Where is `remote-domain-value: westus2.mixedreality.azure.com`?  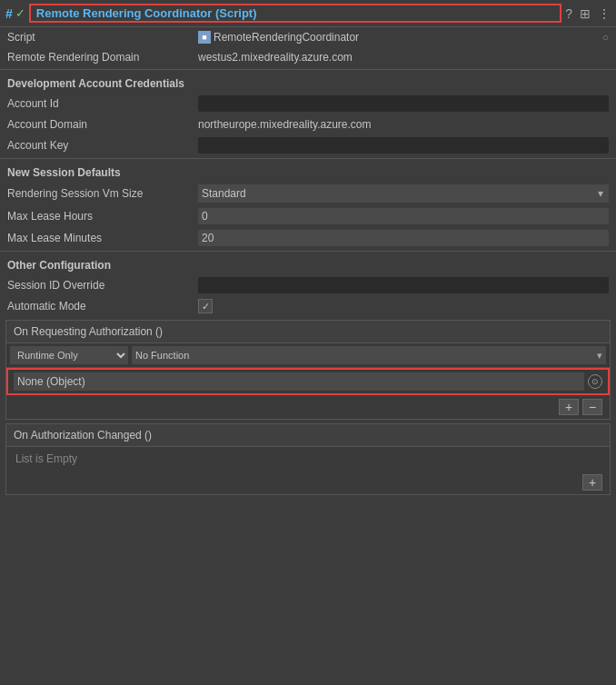 remote-domain-value: westus2.mixedreality.azure.com is located at coordinates (403, 57).